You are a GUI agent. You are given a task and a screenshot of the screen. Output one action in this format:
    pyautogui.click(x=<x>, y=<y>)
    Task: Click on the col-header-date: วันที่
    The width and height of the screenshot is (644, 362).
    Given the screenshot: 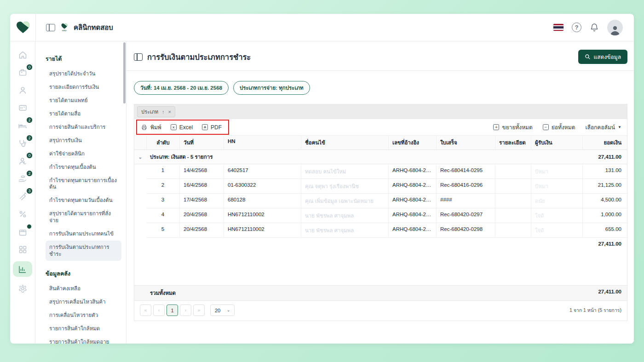 What is the action you would take?
    pyautogui.click(x=201, y=143)
    